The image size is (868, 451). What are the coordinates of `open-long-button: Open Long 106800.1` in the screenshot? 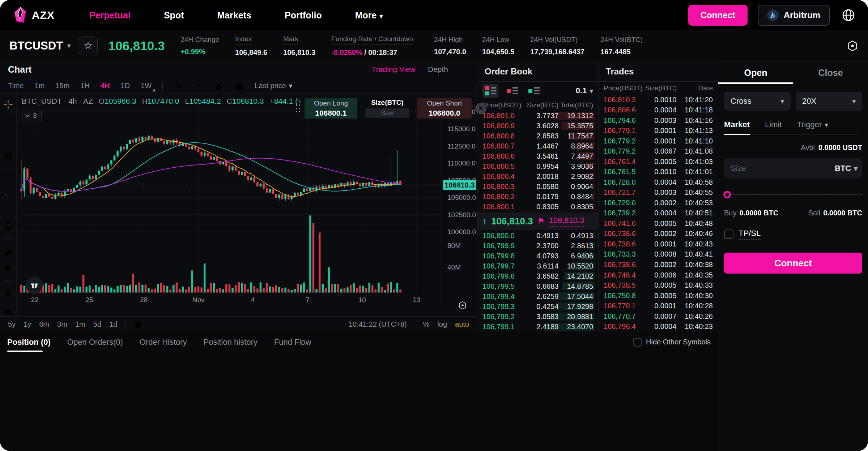 It's located at (331, 108).